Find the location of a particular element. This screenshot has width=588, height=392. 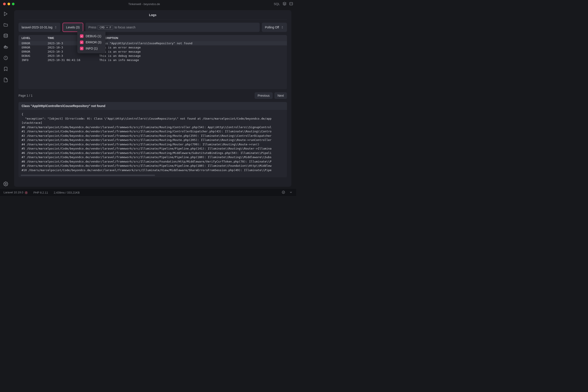

settings-icon is located at coordinates (6, 184).